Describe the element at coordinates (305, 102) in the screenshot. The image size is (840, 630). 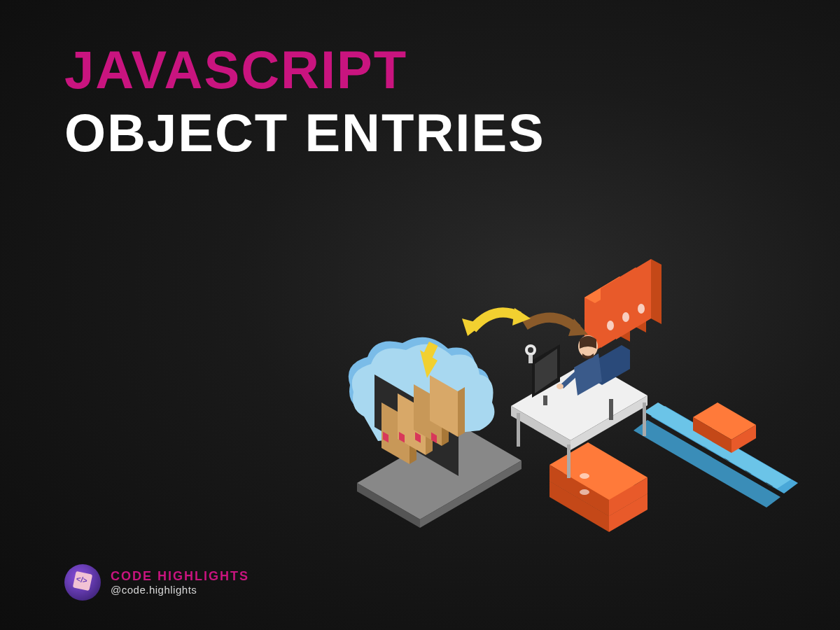
I see `title-block: JAVASCRIPT OBJECT ENTRIES` at that location.